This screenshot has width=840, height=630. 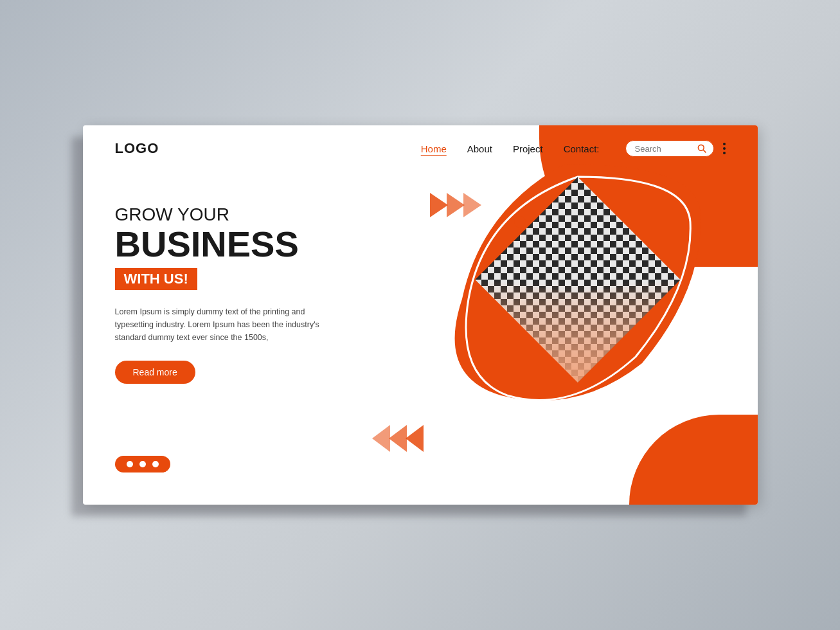 What do you see at coordinates (143, 464) in the screenshot?
I see `pagination-indicator` at bounding box center [143, 464].